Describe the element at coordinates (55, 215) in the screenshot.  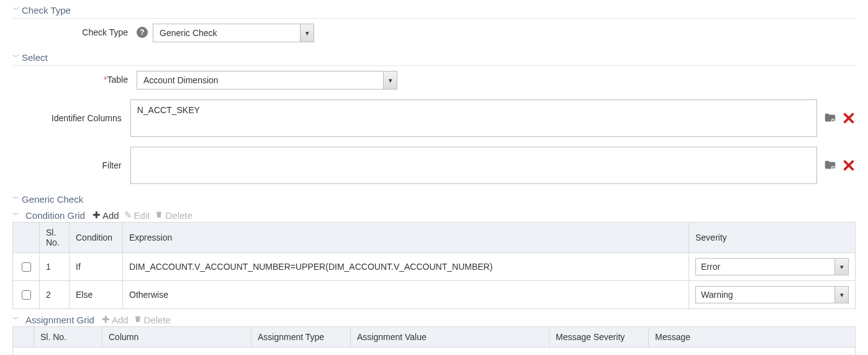
I see `sub-section-title: Condition Grid` at that location.